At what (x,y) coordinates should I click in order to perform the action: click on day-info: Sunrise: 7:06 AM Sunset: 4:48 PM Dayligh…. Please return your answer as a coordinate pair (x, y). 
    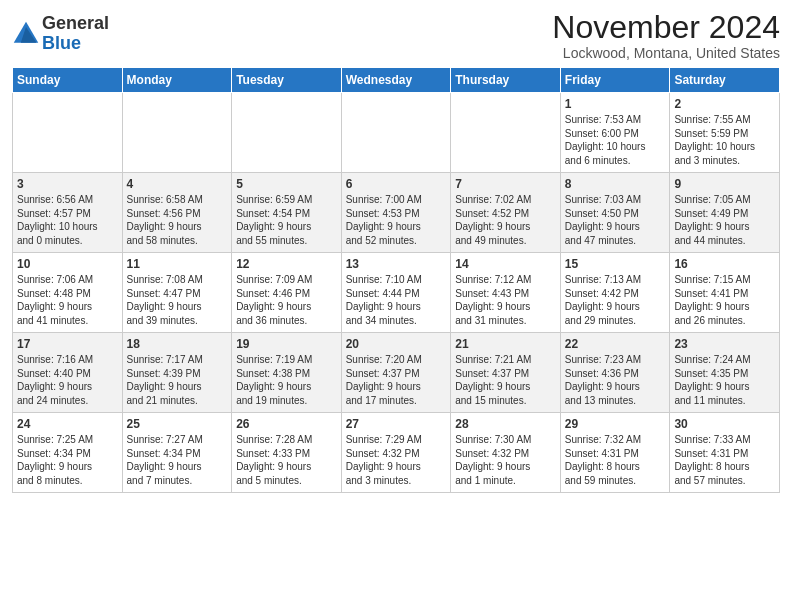
    Looking at the image, I should click on (68, 300).